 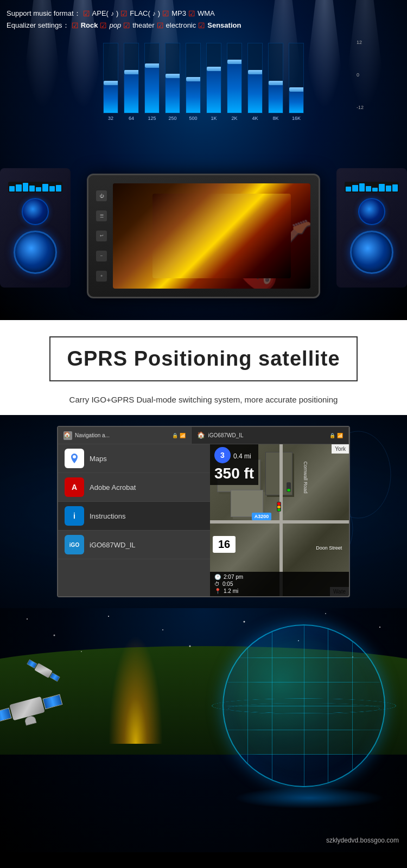 What do you see at coordinates (212, 236) in the screenshot?
I see `guitarist-image` at bounding box center [212, 236].